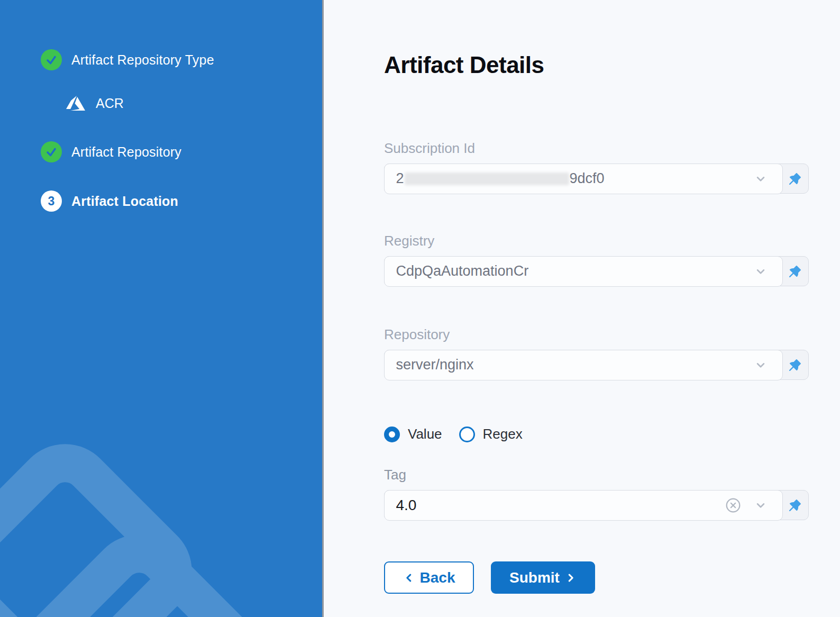 The width and height of the screenshot is (840, 617). What do you see at coordinates (125, 201) in the screenshot?
I see `step-label: Artifact Location` at bounding box center [125, 201].